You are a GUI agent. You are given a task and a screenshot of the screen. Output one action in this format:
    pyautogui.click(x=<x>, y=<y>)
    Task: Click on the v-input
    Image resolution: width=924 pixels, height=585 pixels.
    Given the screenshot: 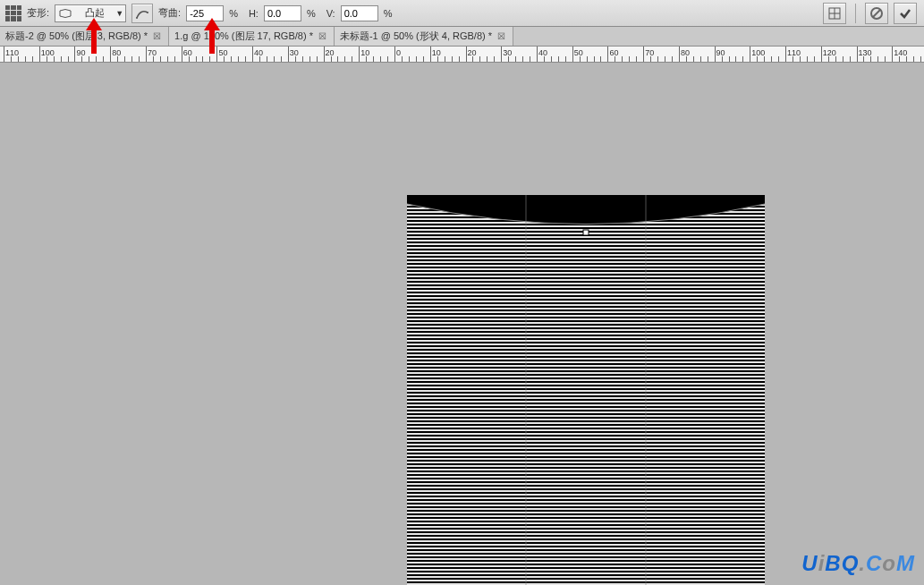 What is the action you would take?
    pyautogui.click(x=360, y=13)
    